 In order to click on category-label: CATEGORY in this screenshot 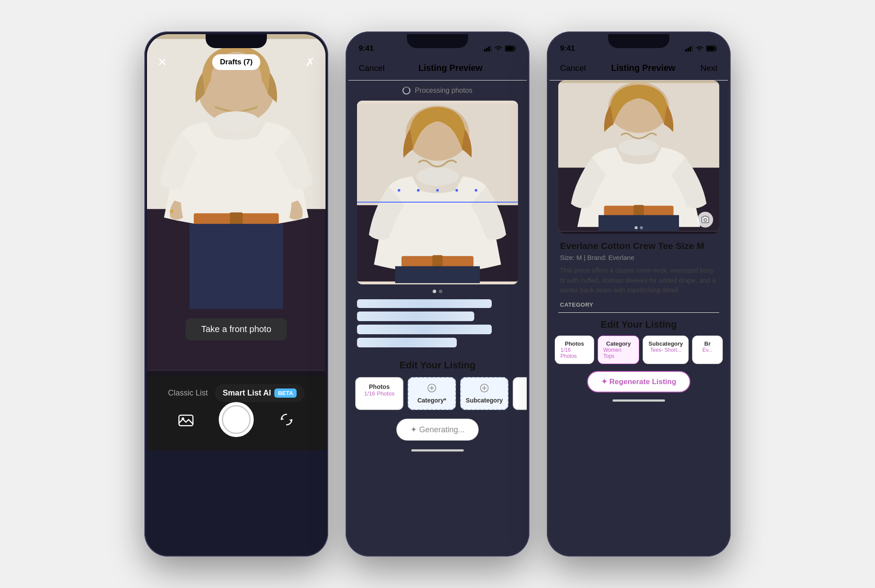, I will do `click(639, 304)`.